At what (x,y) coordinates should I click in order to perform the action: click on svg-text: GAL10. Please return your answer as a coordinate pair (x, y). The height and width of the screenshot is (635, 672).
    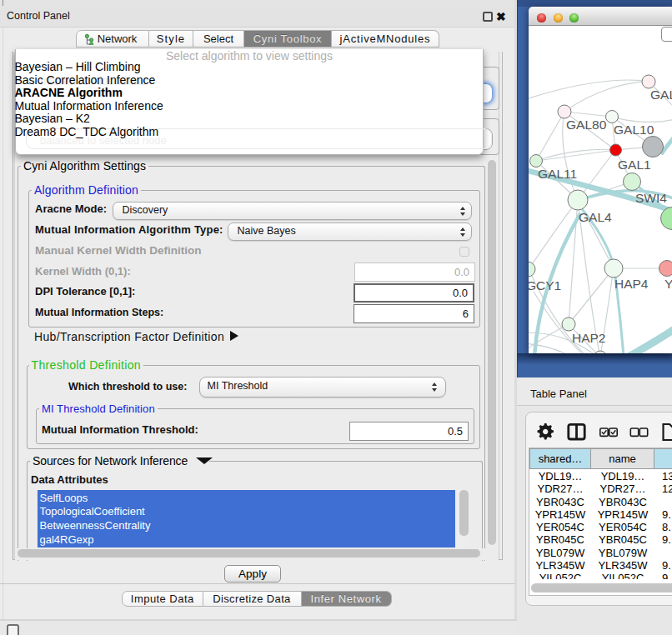
    Looking at the image, I should click on (634, 130).